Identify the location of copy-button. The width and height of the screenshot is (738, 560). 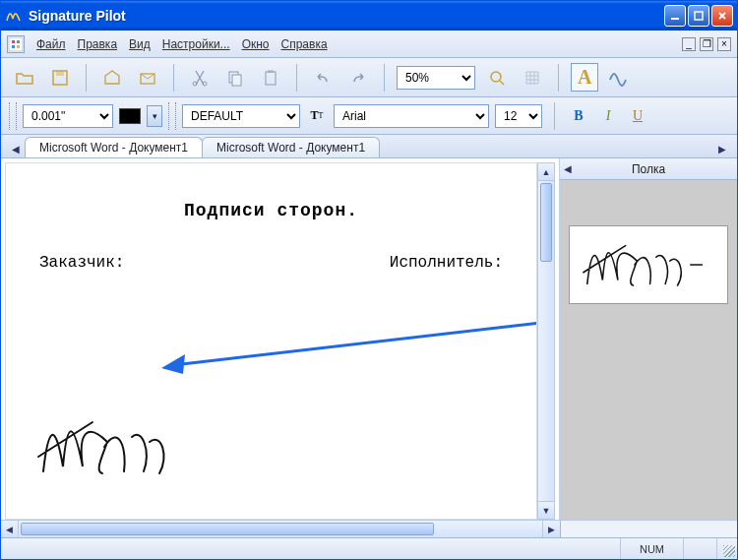
(235, 78).